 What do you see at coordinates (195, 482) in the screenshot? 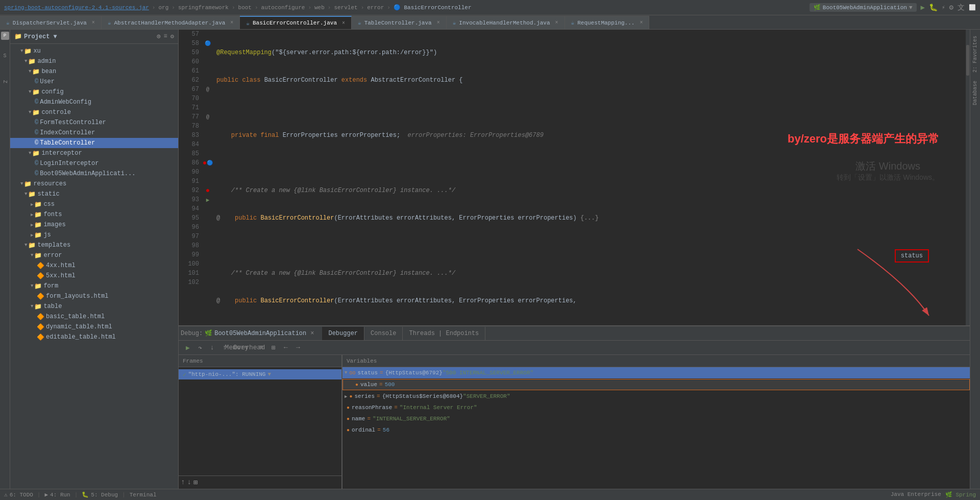
I see `thread-filter-btn: ⊞` at bounding box center [195, 482].